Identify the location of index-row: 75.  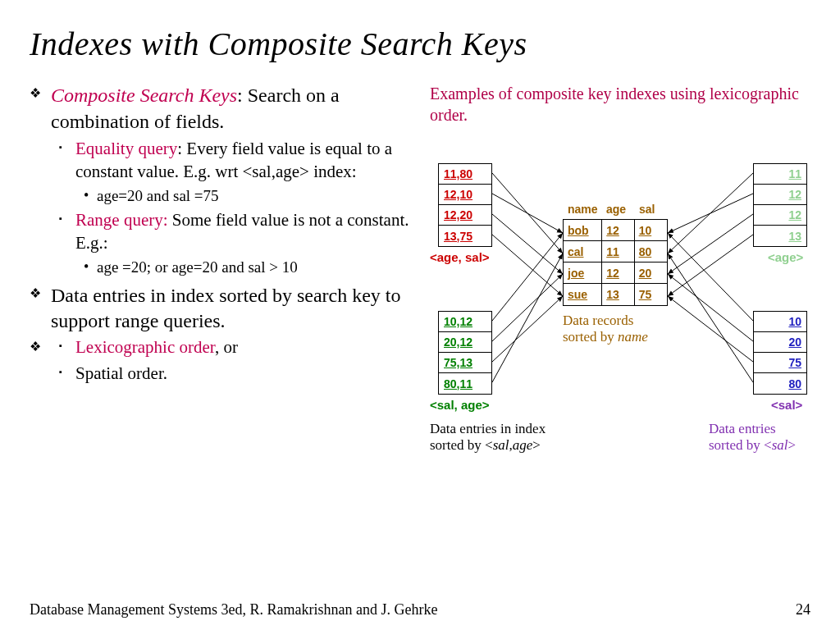
(780, 363).